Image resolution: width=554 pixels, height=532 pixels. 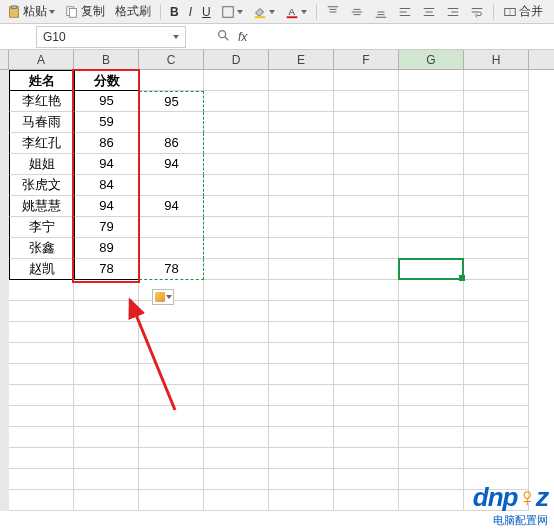 What do you see at coordinates (242, 37) in the screenshot?
I see `fx-icon: fx` at bounding box center [242, 37].